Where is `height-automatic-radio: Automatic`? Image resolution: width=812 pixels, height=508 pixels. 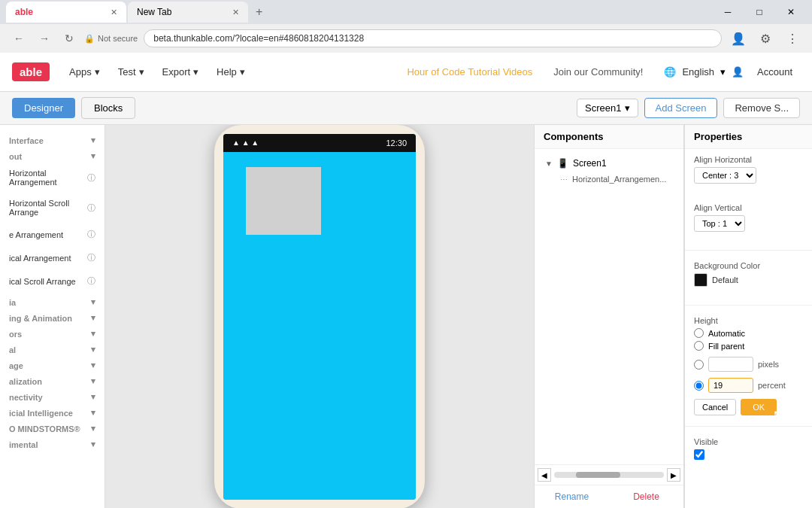
height-automatic-radio: Automatic is located at coordinates (749, 333).